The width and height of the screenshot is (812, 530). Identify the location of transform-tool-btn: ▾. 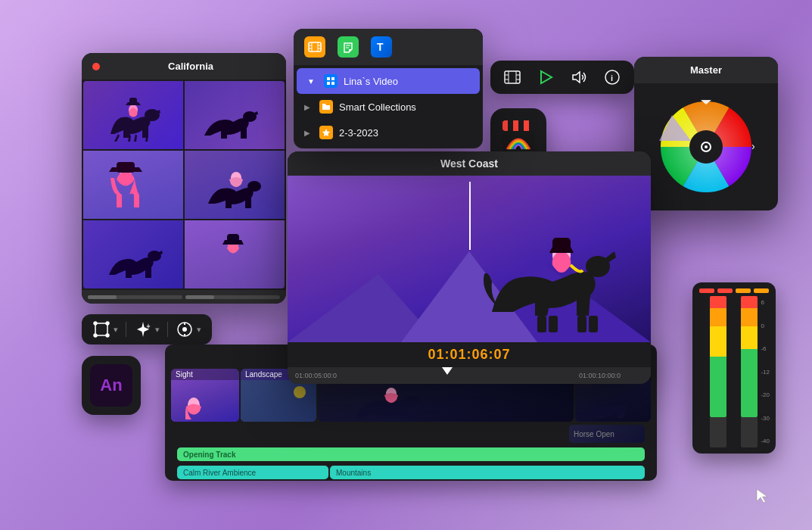
(105, 329).